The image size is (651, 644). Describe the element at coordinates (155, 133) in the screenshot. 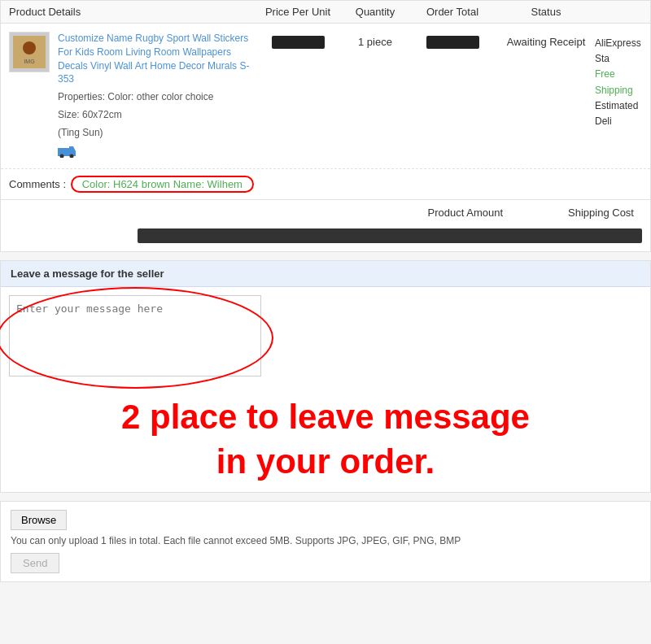

I see `product-store: (Ting Sun)` at that location.